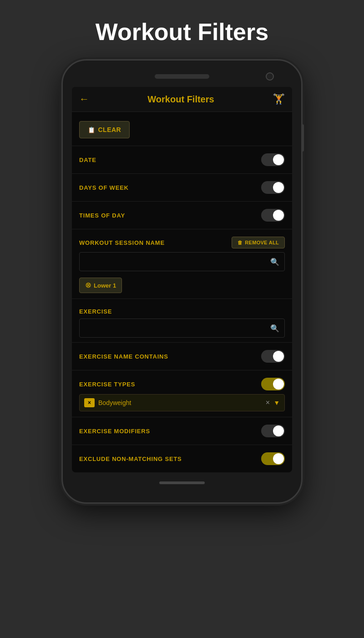 This screenshot has height=638, width=364. I want to click on dropdown-arrow-icon: ▼, so click(277, 403).